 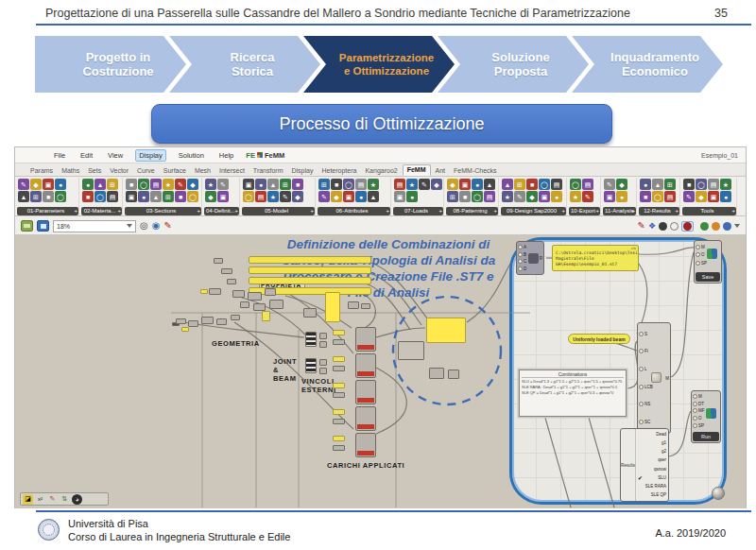 What do you see at coordinates (599, 338) in the screenshot?
I see `loaded-beam-capsule: Uniformly loaded beam` at bounding box center [599, 338].